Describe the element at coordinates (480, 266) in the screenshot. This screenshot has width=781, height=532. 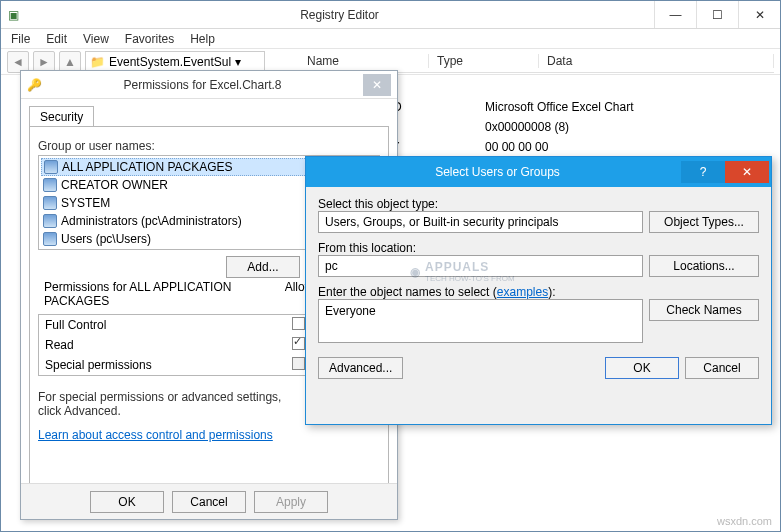
I see `location-field: pc` at that location.